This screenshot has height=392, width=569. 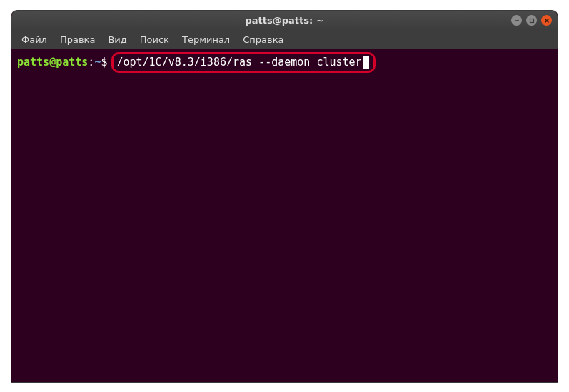 I want to click on minimize-icon, so click(x=517, y=21).